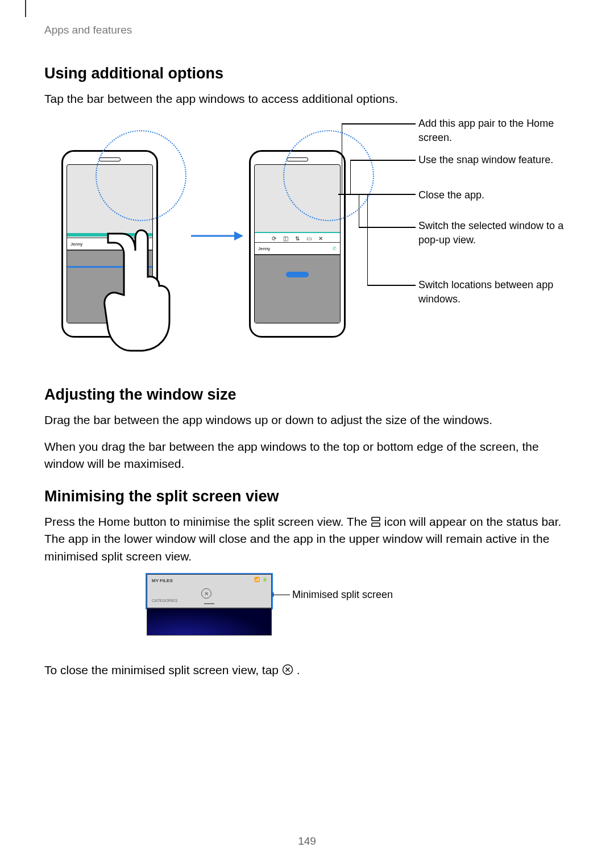  Describe the element at coordinates (209, 604) in the screenshot. I see `mini-handle` at that location.